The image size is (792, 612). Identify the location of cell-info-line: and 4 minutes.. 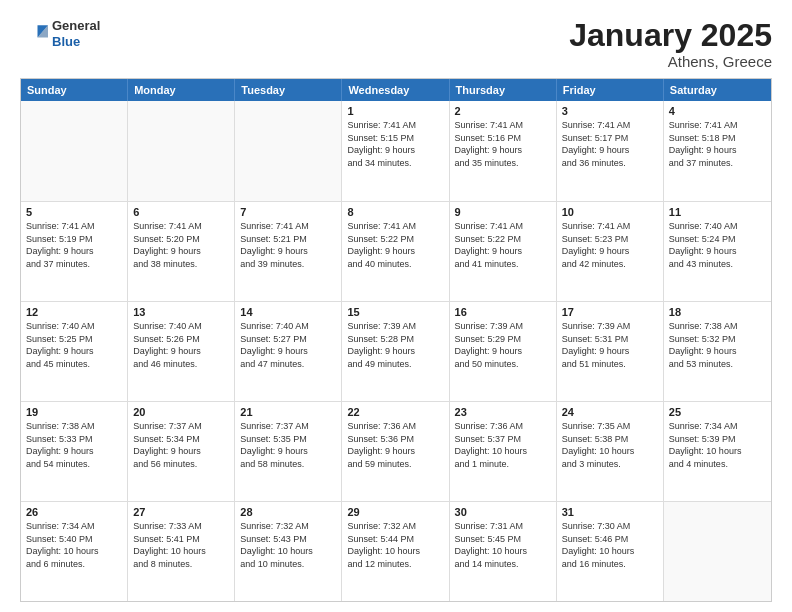
(718, 464).